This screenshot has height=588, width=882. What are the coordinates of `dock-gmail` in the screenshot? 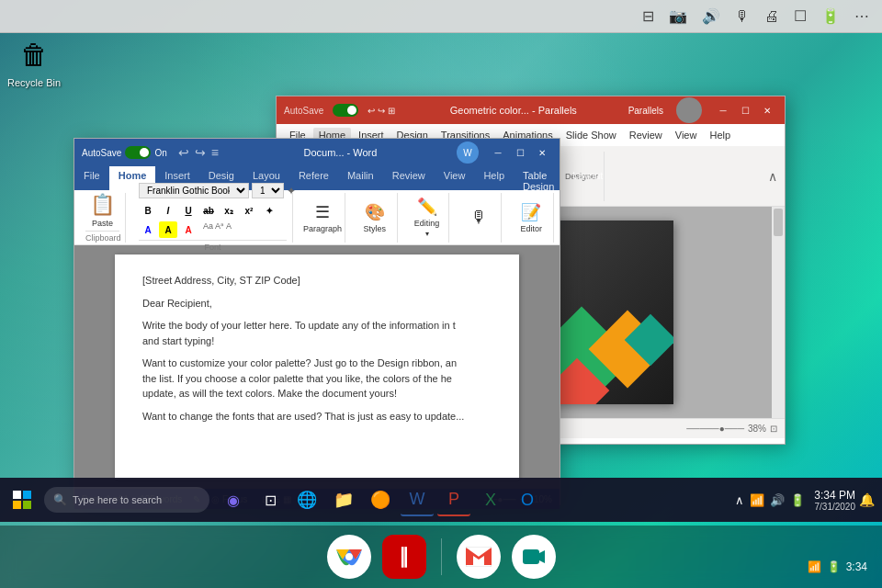 It's located at (479, 557).